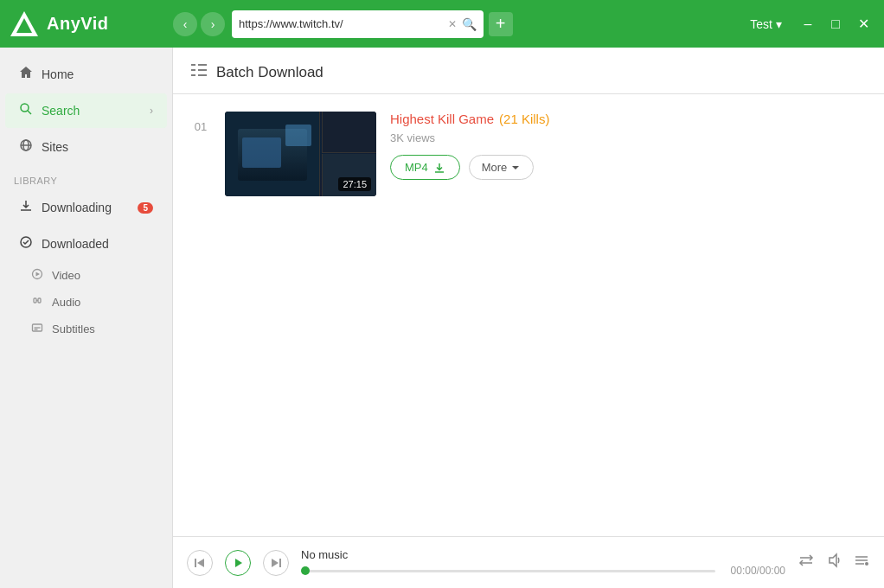  What do you see at coordinates (439, 168) in the screenshot?
I see `download-icon` at bounding box center [439, 168].